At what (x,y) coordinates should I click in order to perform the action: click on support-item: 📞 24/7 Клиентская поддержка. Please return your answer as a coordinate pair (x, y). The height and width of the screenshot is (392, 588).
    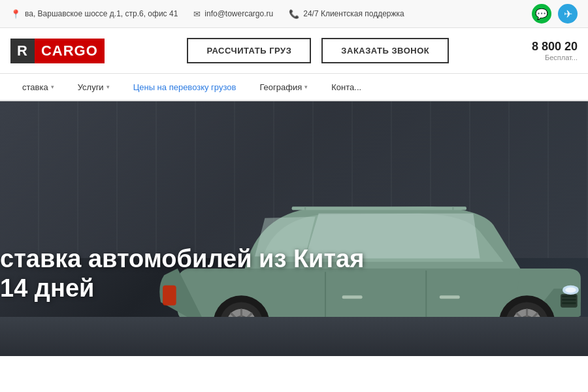
    Looking at the image, I should click on (346, 14).